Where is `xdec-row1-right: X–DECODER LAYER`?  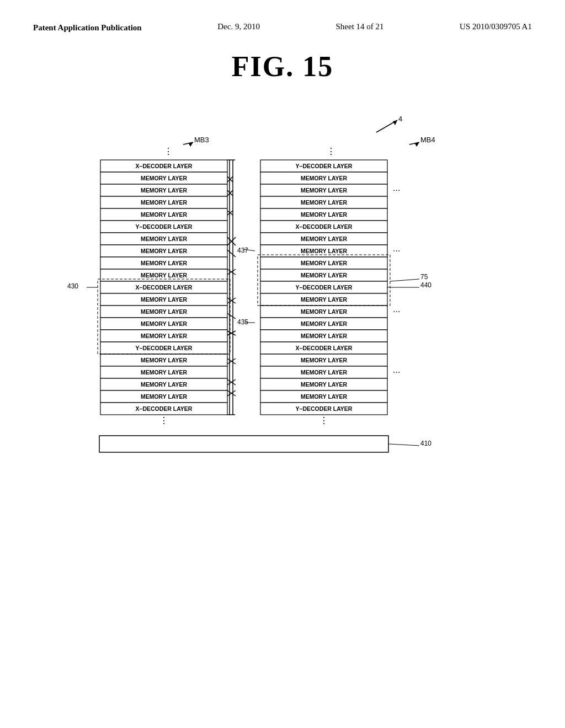
xdec-row1-right: X–DECODER LAYER is located at coordinates (324, 227).